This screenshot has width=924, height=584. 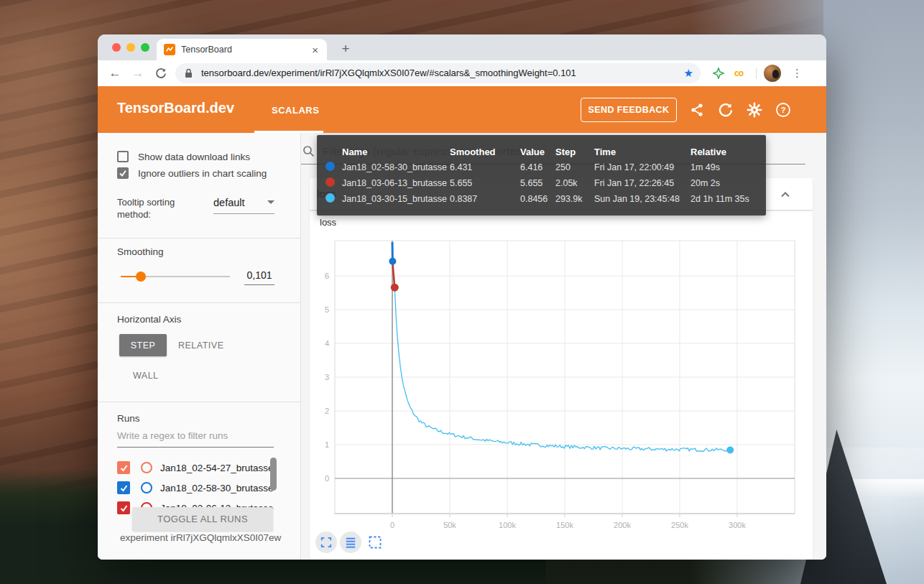 What do you see at coordinates (203, 519) in the screenshot?
I see `toggle-all-runs-button: TOGGLE ALL RUNS` at bounding box center [203, 519].